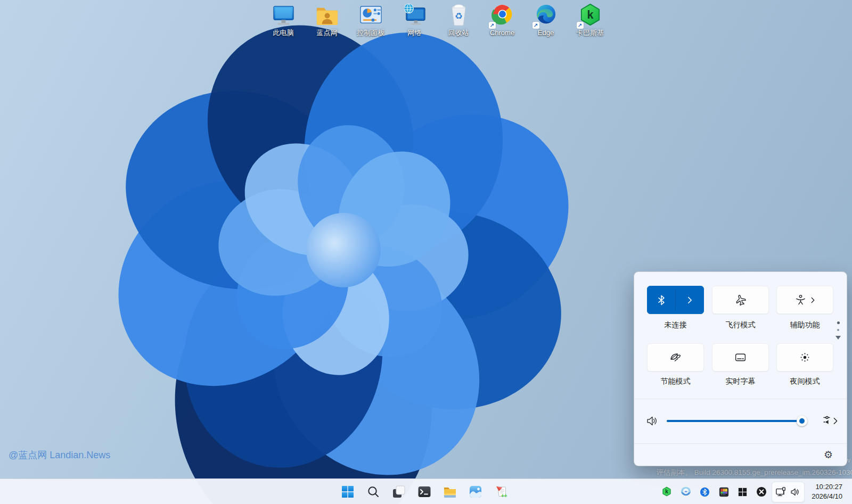  Describe the element at coordinates (590, 20) in the screenshot. I see `desktop-icon-kaspersky: k ↗ 卡巴斯基` at that location.